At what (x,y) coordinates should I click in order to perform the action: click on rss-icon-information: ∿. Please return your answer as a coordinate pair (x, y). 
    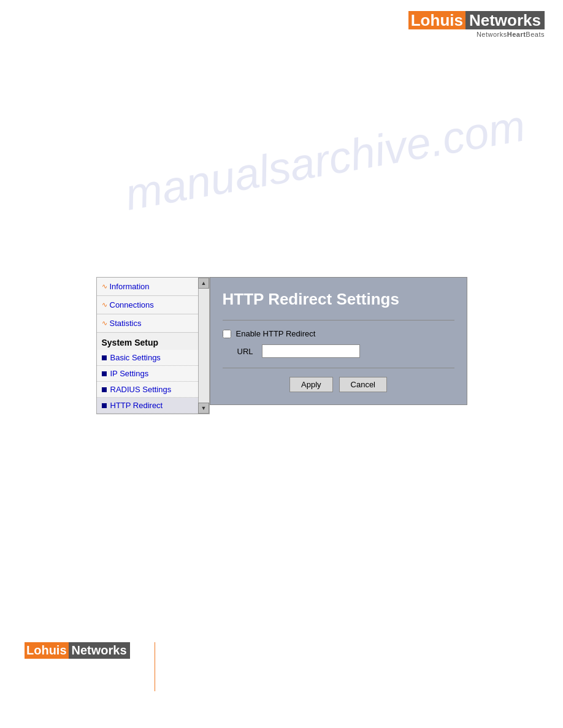
    Looking at the image, I should click on (104, 287).